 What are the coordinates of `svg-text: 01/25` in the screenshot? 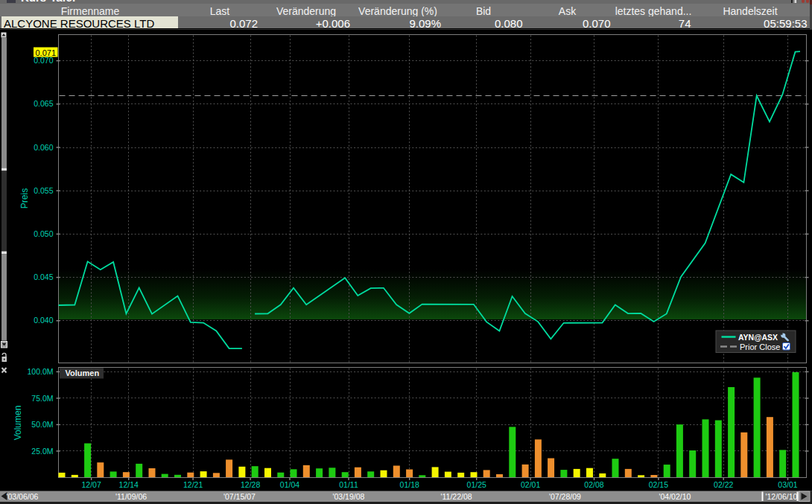 It's located at (477, 485).